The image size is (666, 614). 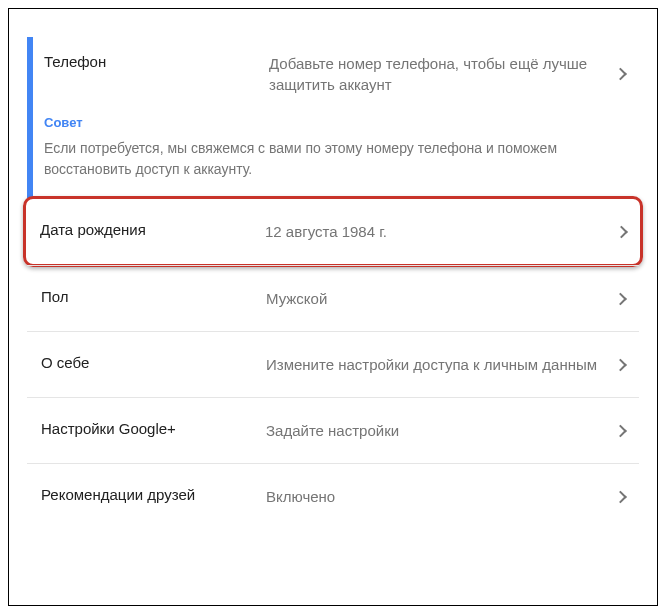 I want to click on gplus-value: Задайте настройки, so click(x=448, y=430).